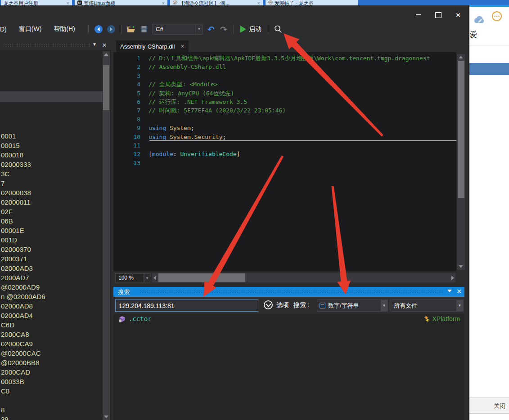  What do you see at coordinates (458, 15) in the screenshot?
I see `close-window-button: ✕` at bounding box center [458, 15].